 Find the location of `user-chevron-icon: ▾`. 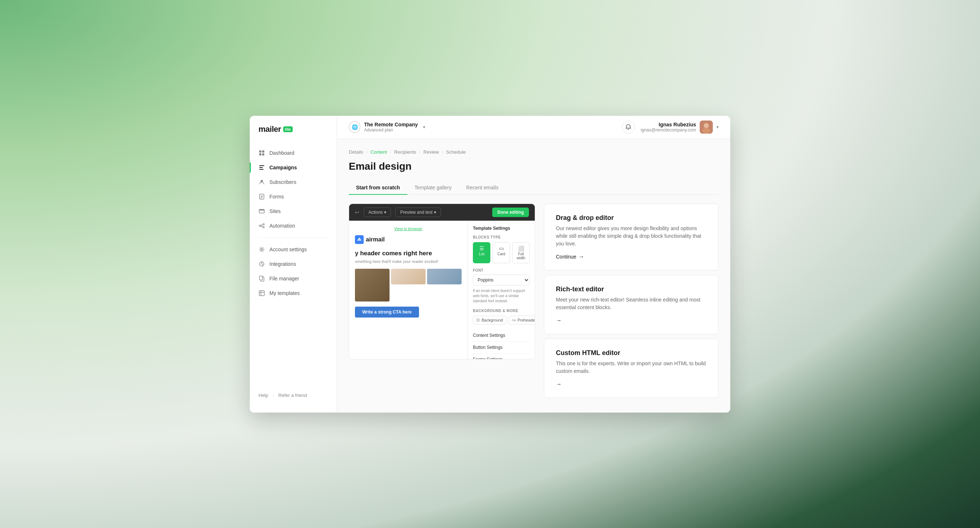

user-chevron-icon: ▾ is located at coordinates (718, 127).